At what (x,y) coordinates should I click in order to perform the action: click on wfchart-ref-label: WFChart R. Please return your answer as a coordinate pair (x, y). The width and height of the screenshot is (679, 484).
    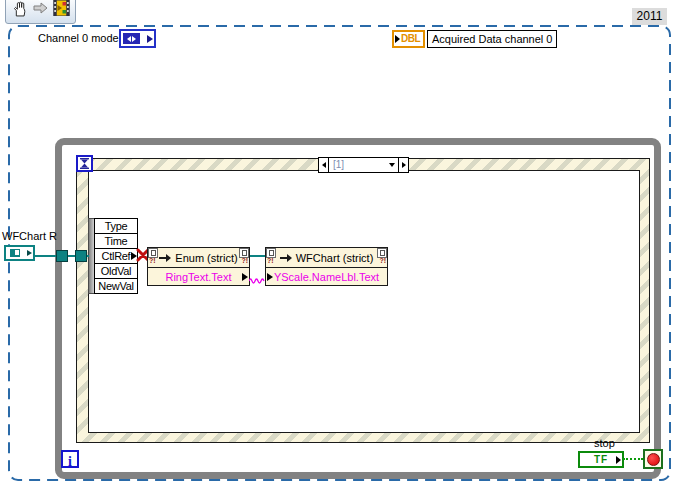
    Looking at the image, I should click on (30, 236).